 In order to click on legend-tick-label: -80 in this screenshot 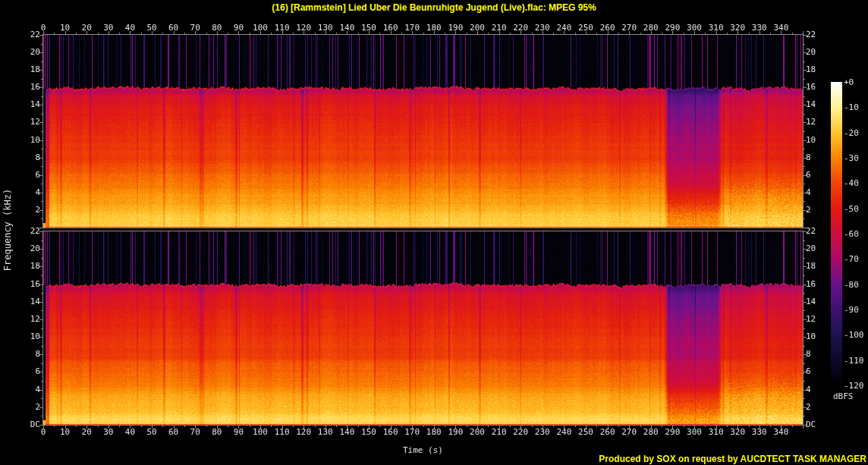, I will do `click(856, 285)`.